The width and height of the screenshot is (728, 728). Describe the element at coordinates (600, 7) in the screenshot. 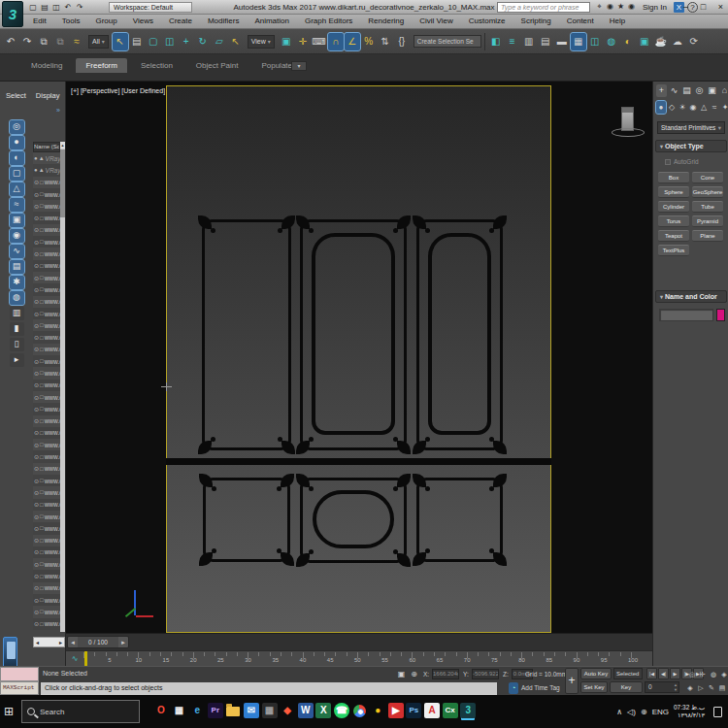

I see `search-go-icon: ⌖` at that location.